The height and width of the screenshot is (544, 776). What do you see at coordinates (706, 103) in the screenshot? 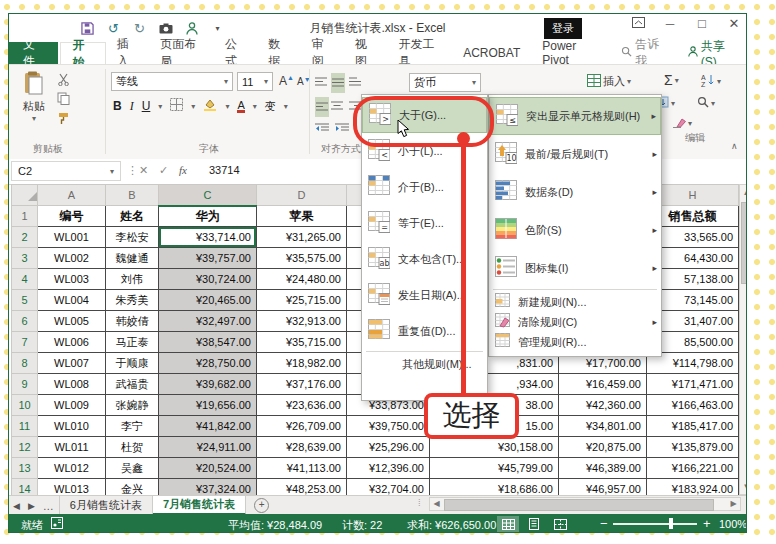
I see `find-select-button: ▾` at bounding box center [706, 103].